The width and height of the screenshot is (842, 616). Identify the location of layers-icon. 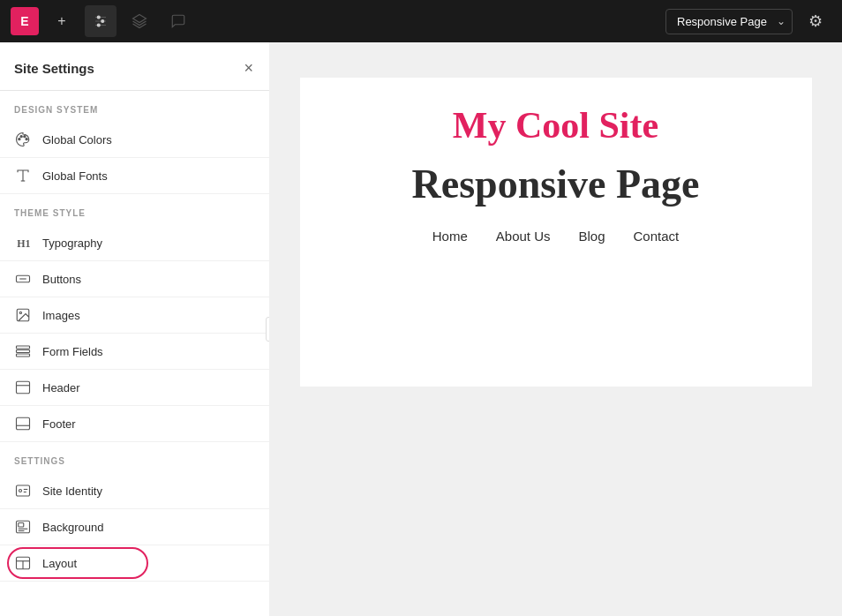
(139, 21).